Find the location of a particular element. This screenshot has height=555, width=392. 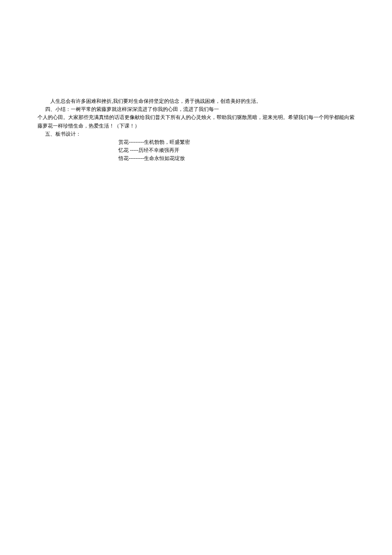

paragraph-section-four-summary-start: 四、小结：一树平常的紫藤萝就这样深深流进了你我的心田，流进了我们每一 is located at coordinates (196, 109).